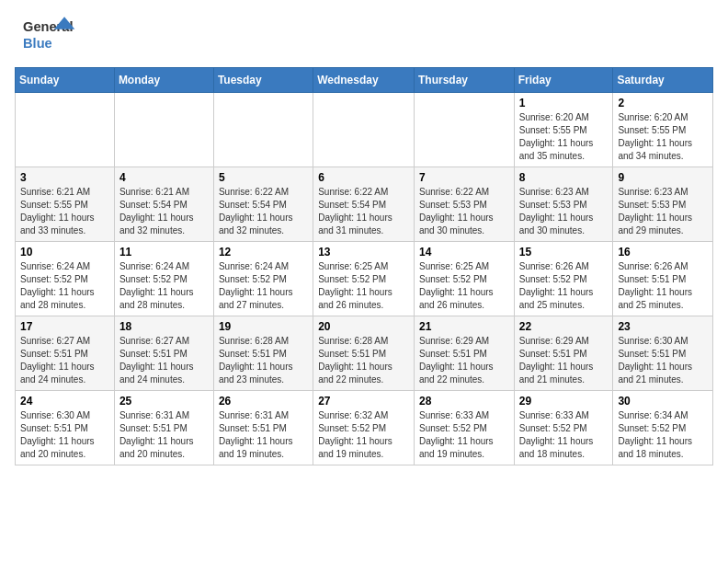 This screenshot has height=563, width=728. I want to click on calendar-cell: 20Sunrise: 6:28 AM Sunset: 5:51 PM Dayli…, so click(364, 353).